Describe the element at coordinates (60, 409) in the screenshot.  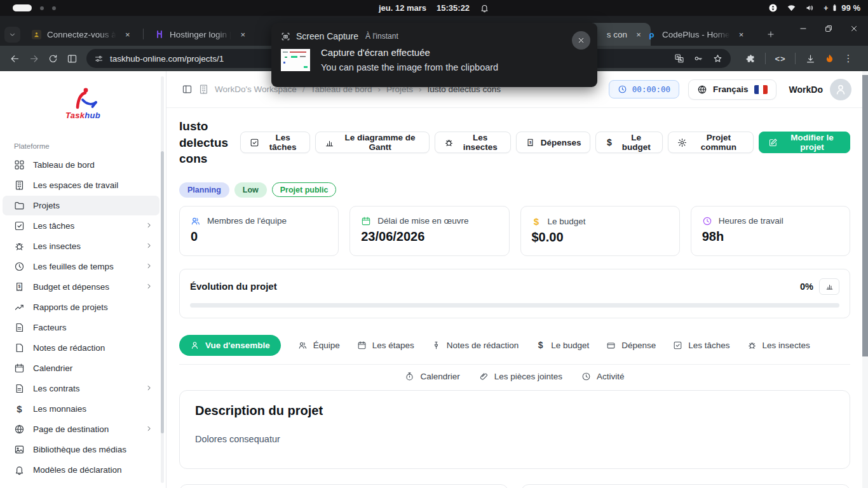
I see `sidebar-item-label: Les monnaies` at that location.